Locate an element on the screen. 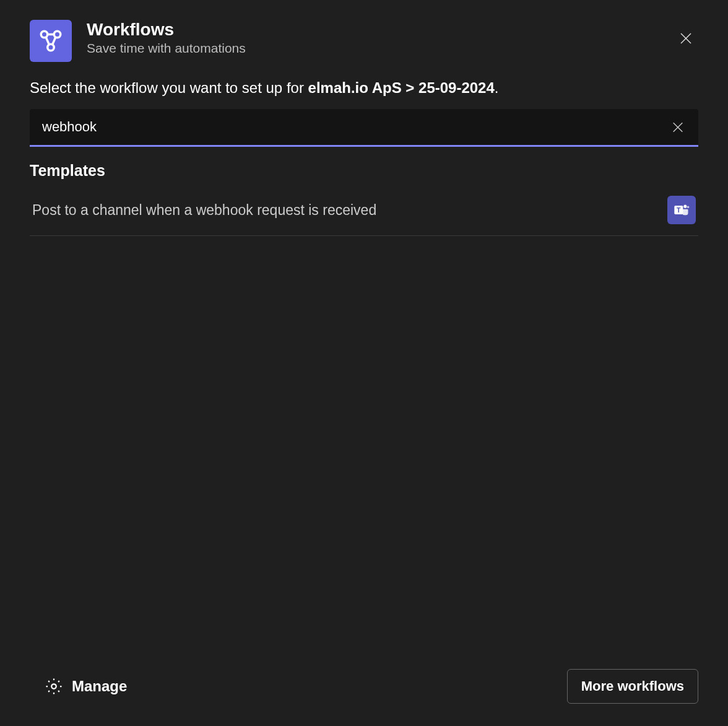 The width and height of the screenshot is (728, 726). workflows-app-icon is located at coordinates (51, 41).